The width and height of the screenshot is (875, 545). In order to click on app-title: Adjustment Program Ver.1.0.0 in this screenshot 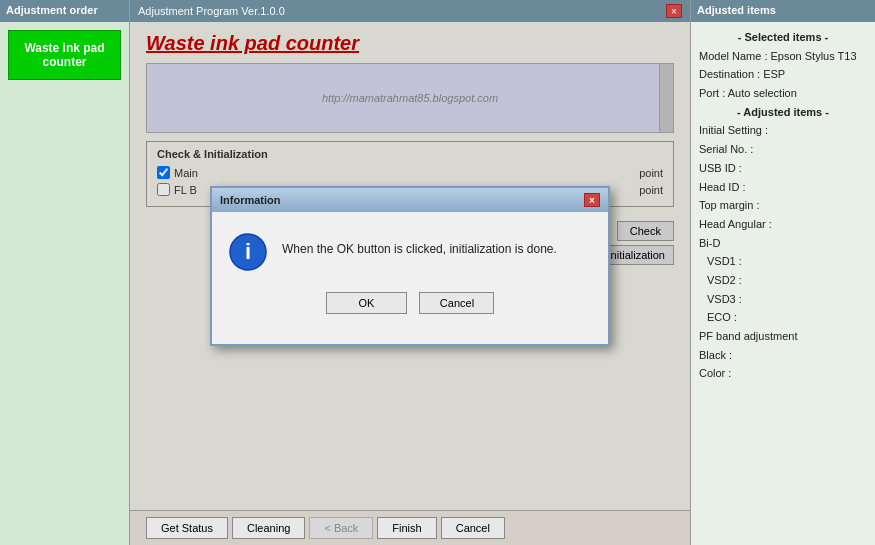, I will do `click(212, 11)`.